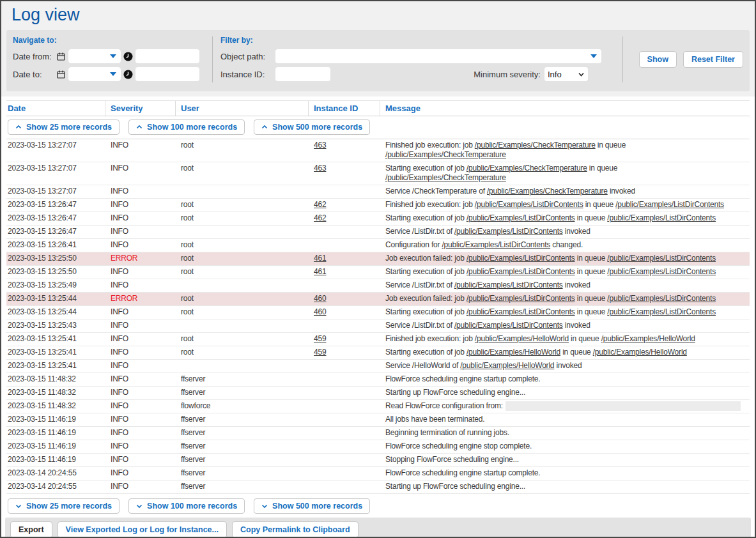 This screenshot has width=756, height=538. Describe the element at coordinates (565, 380) in the screenshot. I see `cell-message: FlowForce scheduling engine startup comp…` at that location.